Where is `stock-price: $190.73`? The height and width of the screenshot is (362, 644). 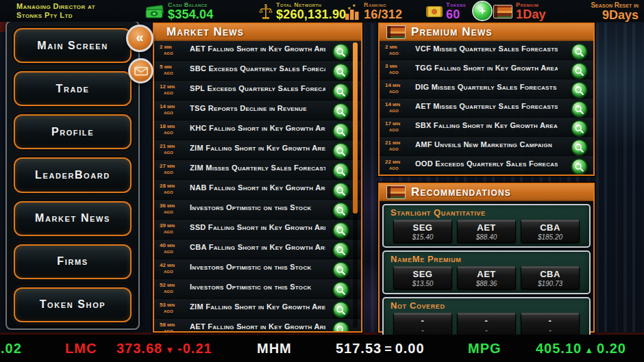 stock-price: $190.73 is located at coordinates (550, 283).